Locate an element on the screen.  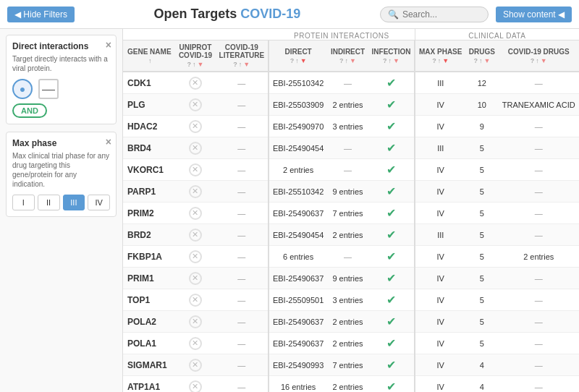
filter-icon-4: ▼ is located at coordinates (397, 61).